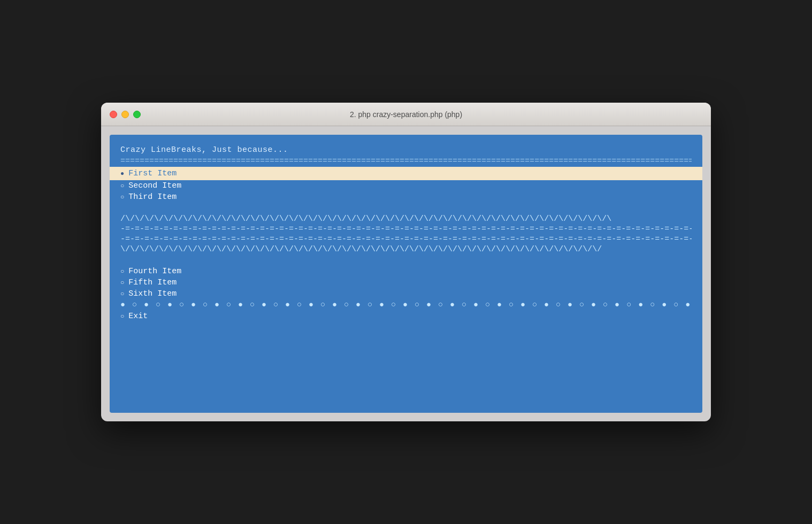  What do you see at coordinates (125, 114) in the screenshot?
I see `traffic-lights` at bounding box center [125, 114].